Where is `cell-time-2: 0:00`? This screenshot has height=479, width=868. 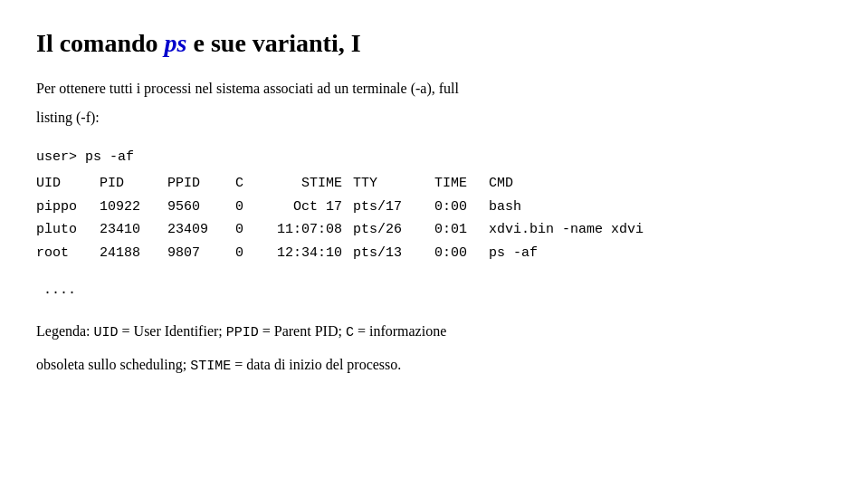
cell-time-2: 0:00 is located at coordinates (462, 254).